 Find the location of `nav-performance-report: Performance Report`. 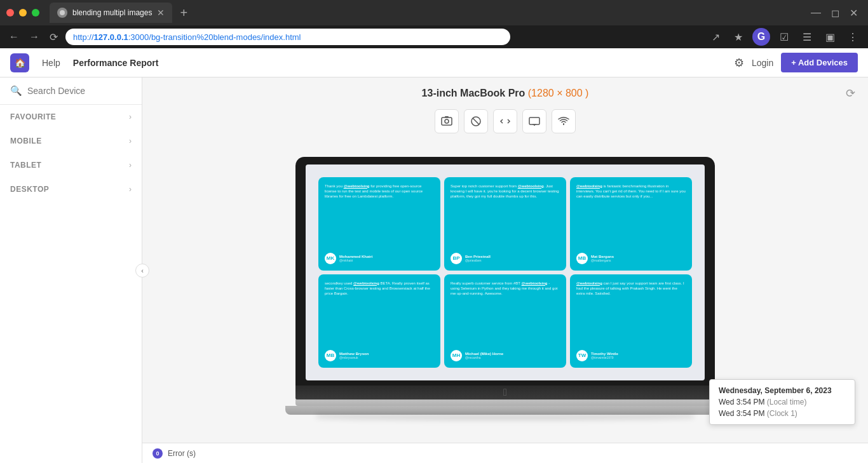

nav-performance-report: Performance Report is located at coordinates (116, 63).